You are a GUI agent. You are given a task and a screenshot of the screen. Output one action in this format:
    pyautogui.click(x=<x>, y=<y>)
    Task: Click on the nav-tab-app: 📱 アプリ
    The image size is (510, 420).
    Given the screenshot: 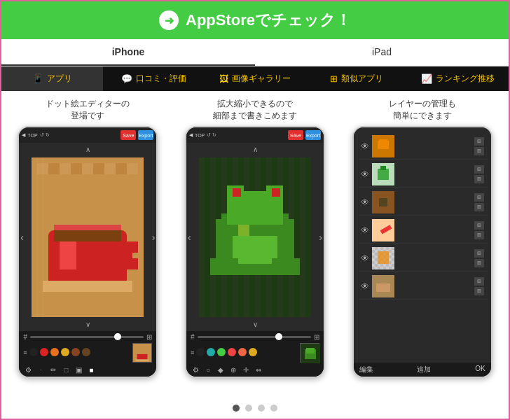 What is the action you would take?
    pyautogui.click(x=52, y=78)
    